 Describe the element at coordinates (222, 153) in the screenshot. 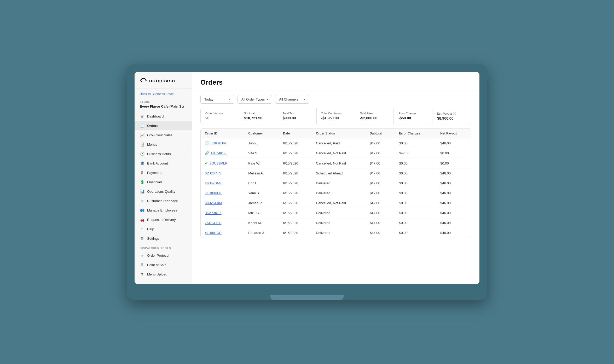

I see `order-id-cell-1JF74KSE: 🔗1JF74KSE` at that location.